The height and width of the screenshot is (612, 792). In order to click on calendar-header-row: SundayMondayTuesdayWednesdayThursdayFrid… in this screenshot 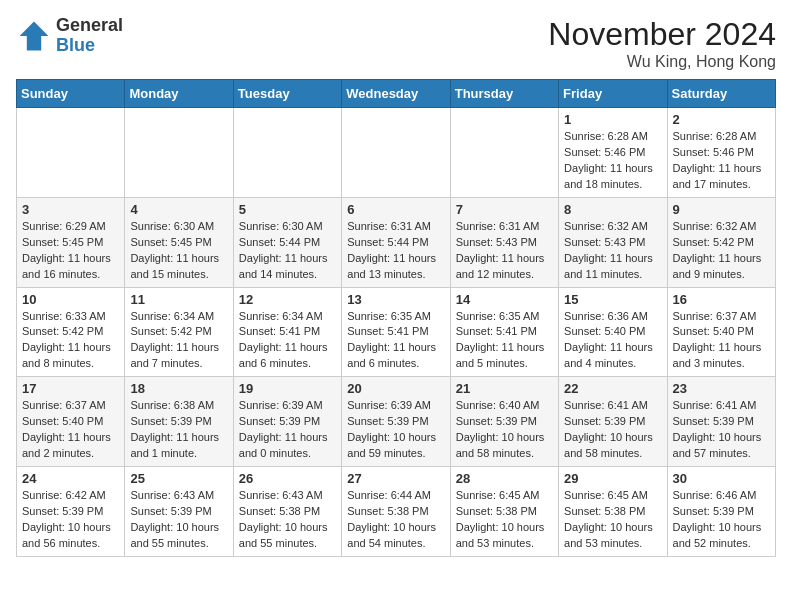, I will do `click(396, 94)`.